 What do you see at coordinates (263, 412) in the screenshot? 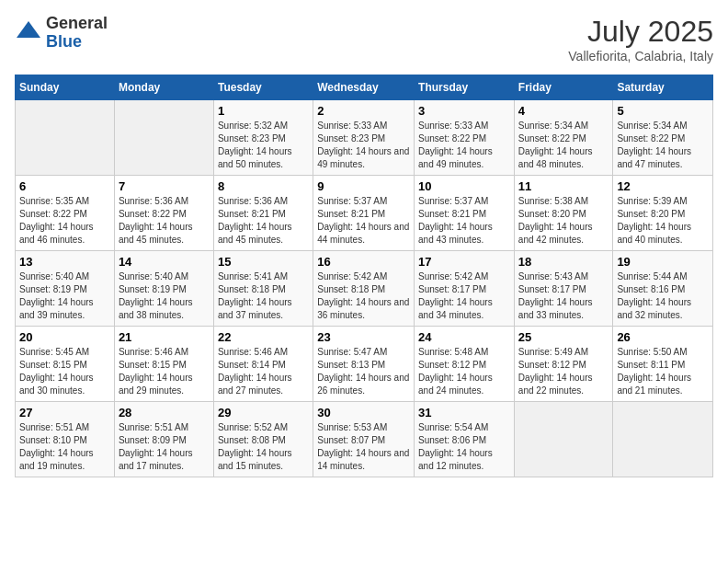
I see `day-number: 29` at bounding box center [263, 412].